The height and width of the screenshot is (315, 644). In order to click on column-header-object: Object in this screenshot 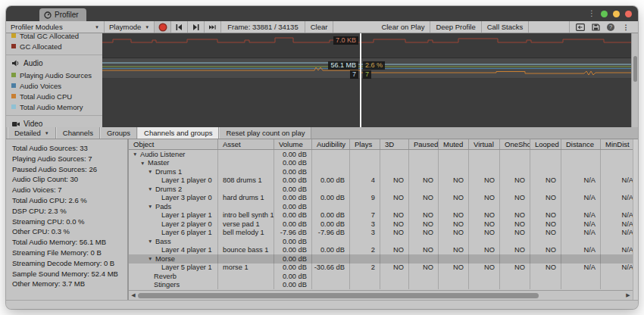, I will do `click(174, 144)`.